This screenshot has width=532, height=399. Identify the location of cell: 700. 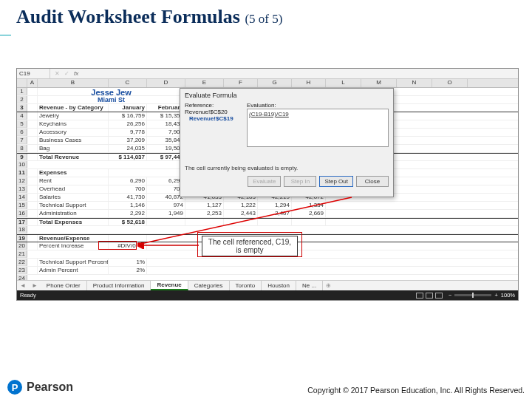
(128, 189).